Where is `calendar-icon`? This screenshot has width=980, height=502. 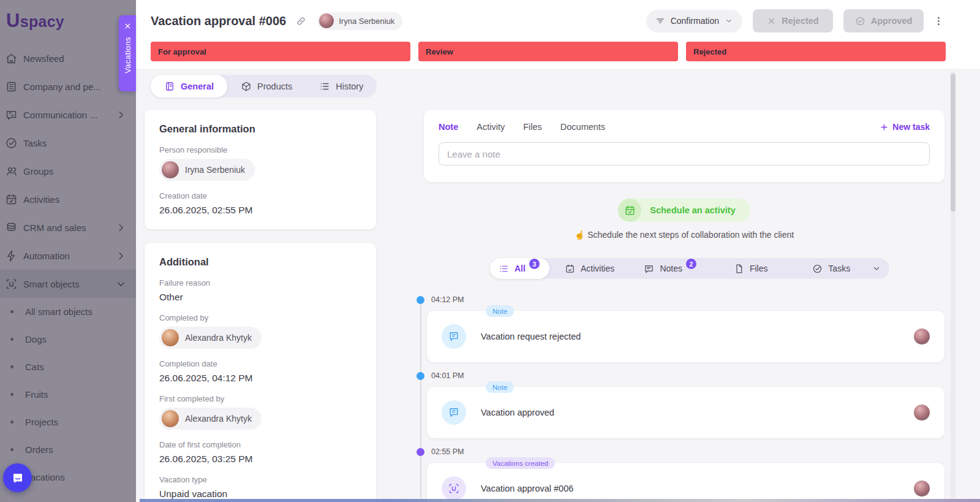
calendar-icon is located at coordinates (570, 268).